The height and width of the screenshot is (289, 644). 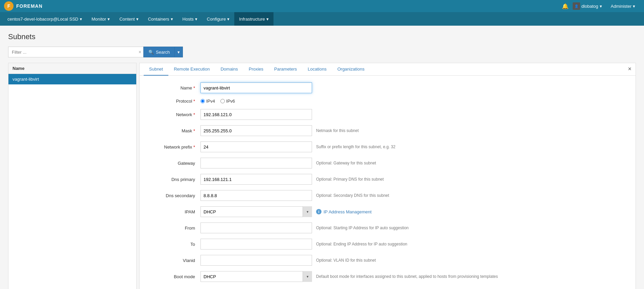 What do you see at coordinates (175, 277) in the screenshot?
I see `boot-mode-label: Boot mode` at bounding box center [175, 277].